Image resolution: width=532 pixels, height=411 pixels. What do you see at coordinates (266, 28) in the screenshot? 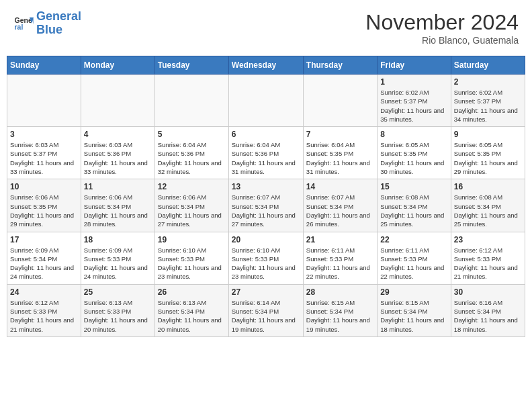
I see `header: Gene ral General Blue November 2024 Rio …` at bounding box center [266, 28].